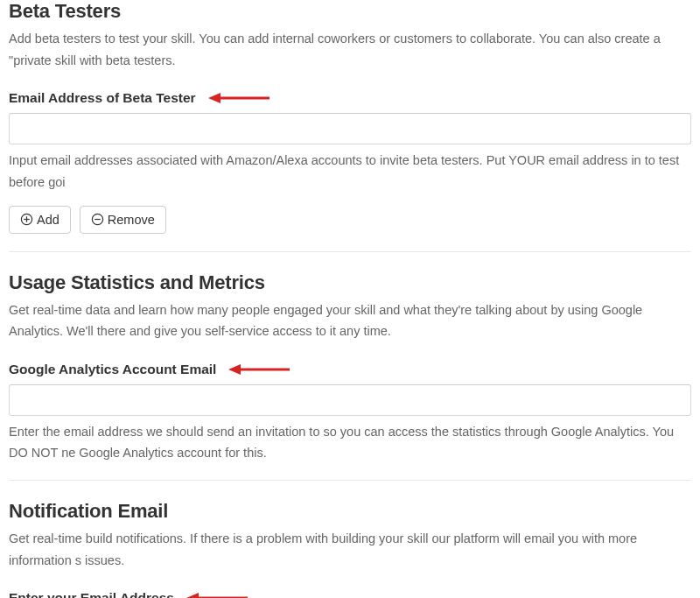 Image resolution: width=700 pixels, height=598 pixels. Describe the element at coordinates (350, 172) in the screenshot. I see `help-text-beta: Input email addresses associated with Am…` at that location.